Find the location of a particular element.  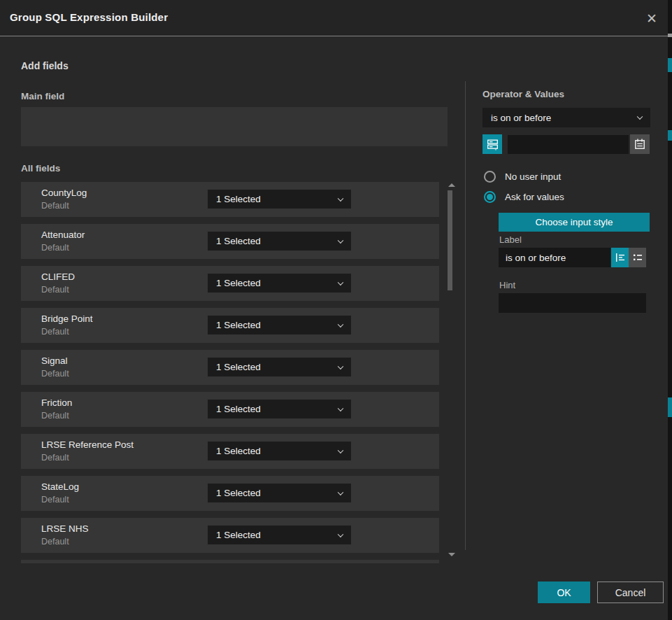

cancel-button: Cancel is located at coordinates (631, 592).